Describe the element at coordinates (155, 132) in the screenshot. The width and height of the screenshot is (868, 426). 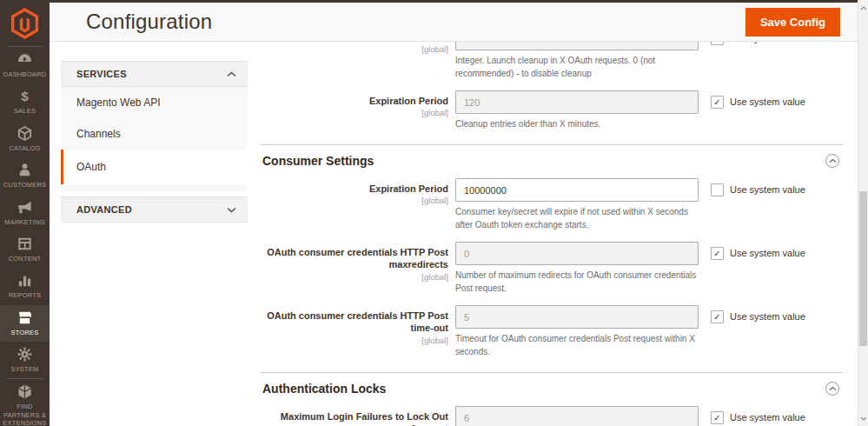
I see `config-section-nav: ENGAGEMENT CLOUDSERVICESMagento Web APIC…` at that location.